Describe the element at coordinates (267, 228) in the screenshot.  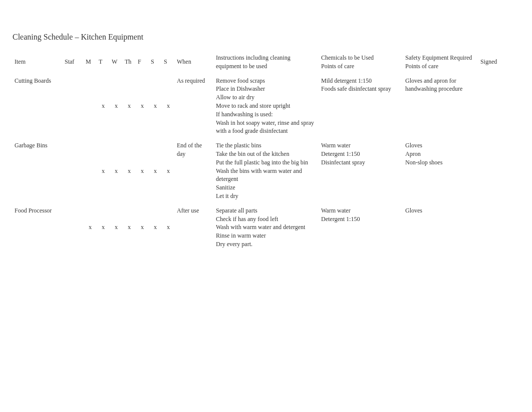
I see `cell-instructions: Separate all partsCheck if has any food …` at that location.